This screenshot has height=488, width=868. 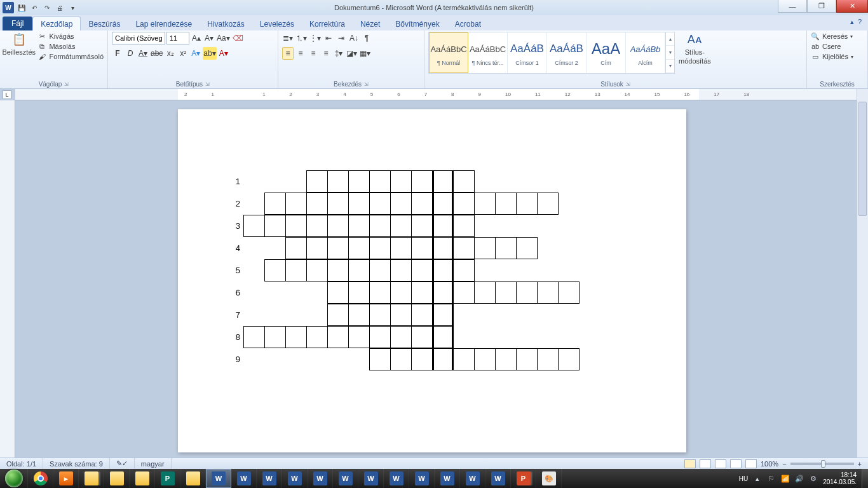 I want to click on status-spellcheck: ✎✓, so click(x=122, y=464).